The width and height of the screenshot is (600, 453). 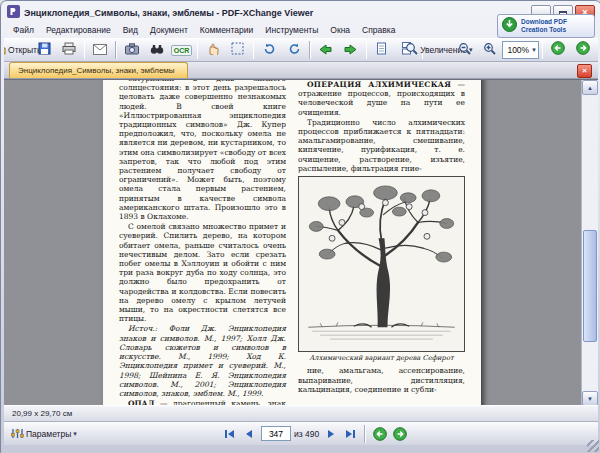 What do you see at coordinates (100, 50) in the screenshot?
I see `envelope-icon` at bounding box center [100, 50].